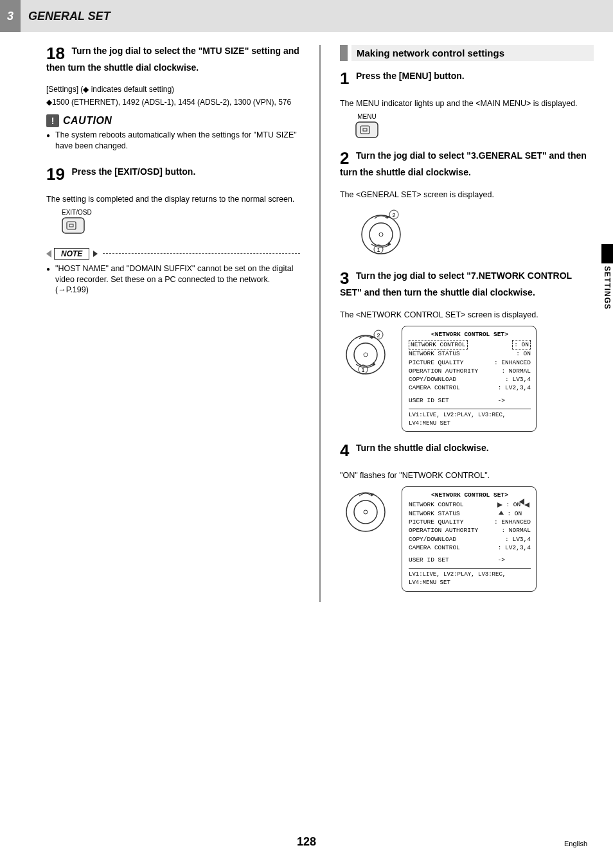 This screenshot has width=613, height=868. Describe the element at coordinates (466, 164) in the screenshot. I see `step-2: 2 Turn the jog dial to select "3.GENERAL…` at that location.